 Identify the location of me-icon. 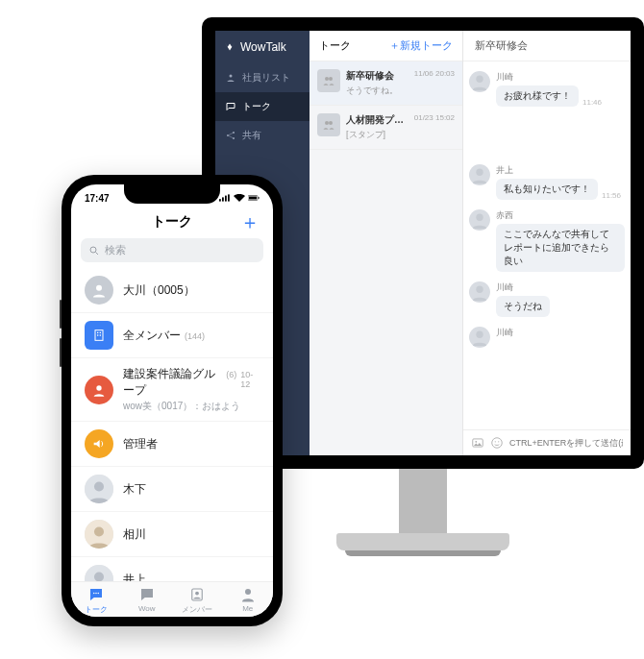
(248, 595).